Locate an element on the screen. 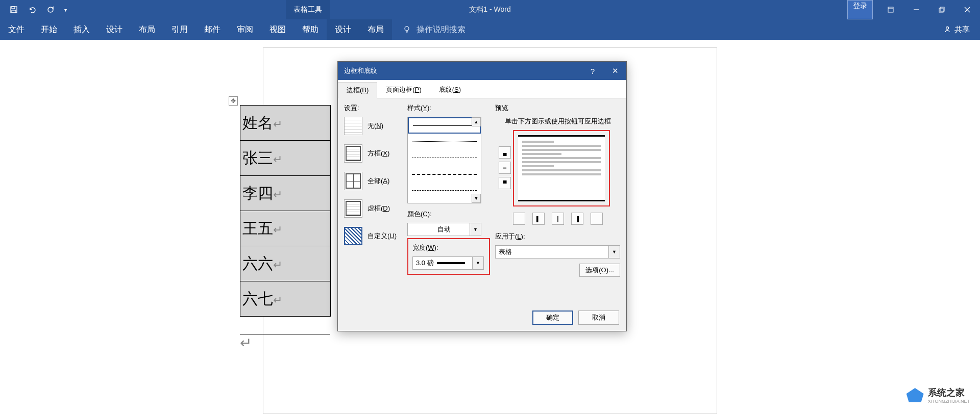 The image size is (980, 414). title-bar: ▾ 表格工具 文档1 - Word 登录 is located at coordinates (490, 10).